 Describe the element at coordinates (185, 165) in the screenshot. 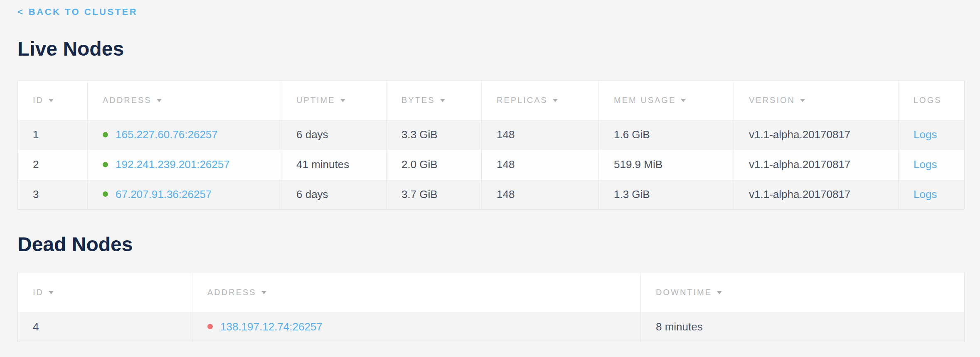

I see `node-address-cell: 192.241.239.201:26257` at that location.